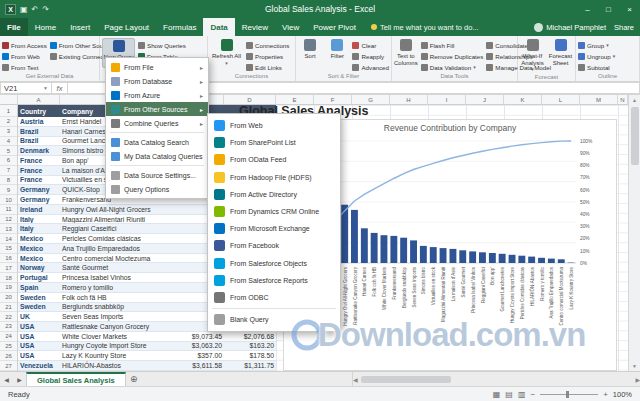 The image size is (640, 401). Describe the element at coordinates (198, 366) in the screenshot. I see `cell-revenue: $3,611.58` at that location.